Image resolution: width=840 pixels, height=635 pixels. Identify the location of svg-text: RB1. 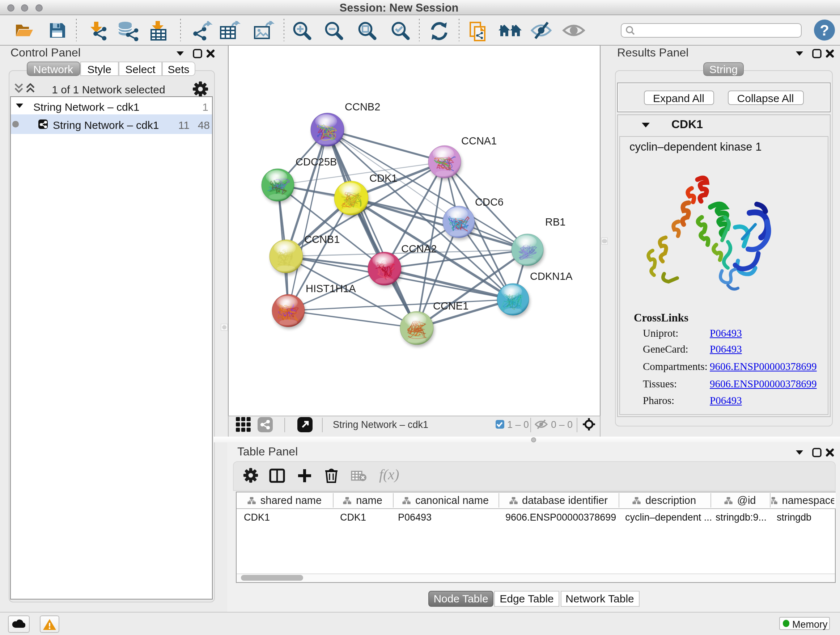
(555, 222).